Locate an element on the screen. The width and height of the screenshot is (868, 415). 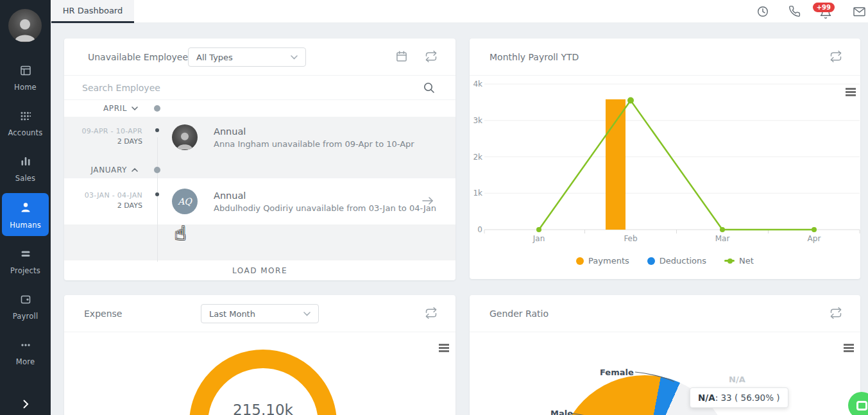
phone-icon is located at coordinates (794, 12).